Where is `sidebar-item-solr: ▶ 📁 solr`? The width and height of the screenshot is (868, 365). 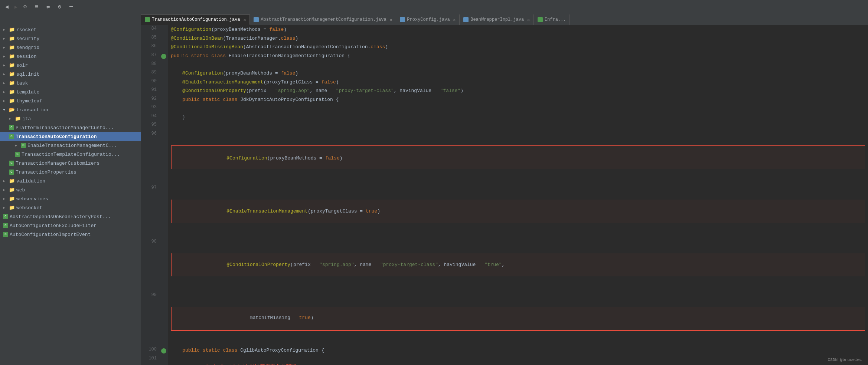
sidebar-item-solr: ▶ 📁 solr is located at coordinates (71, 65).